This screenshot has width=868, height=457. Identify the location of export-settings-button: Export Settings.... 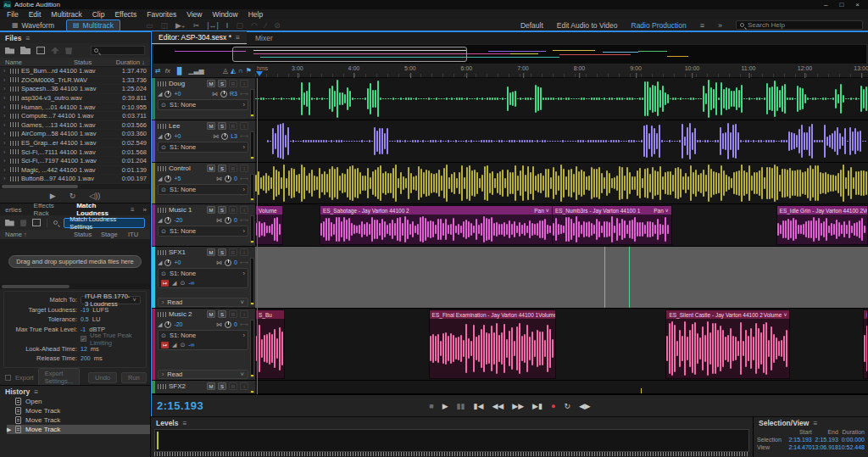
(59, 376).